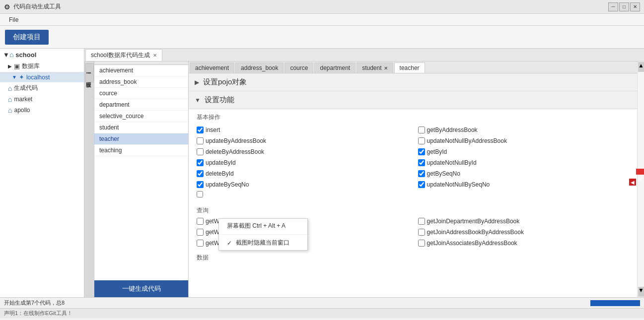 The height and width of the screenshot is (320, 644). What do you see at coordinates (640, 172) in the screenshot?
I see `right-edge-tab: 疑` at bounding box center [640, 172].